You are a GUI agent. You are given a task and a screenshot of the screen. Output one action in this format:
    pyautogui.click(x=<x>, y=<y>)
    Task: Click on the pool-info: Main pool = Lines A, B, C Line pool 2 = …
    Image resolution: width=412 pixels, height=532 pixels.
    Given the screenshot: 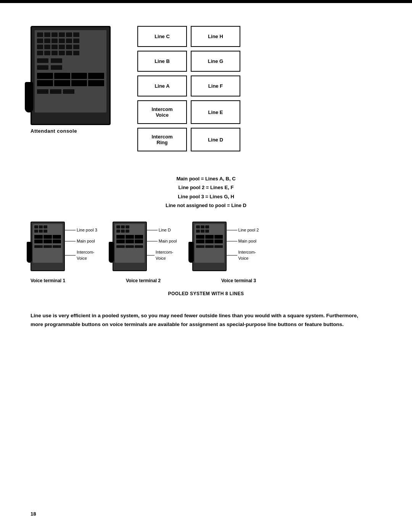 What is the action you would take?
    pyautogui.click(x=206, y=192)
    